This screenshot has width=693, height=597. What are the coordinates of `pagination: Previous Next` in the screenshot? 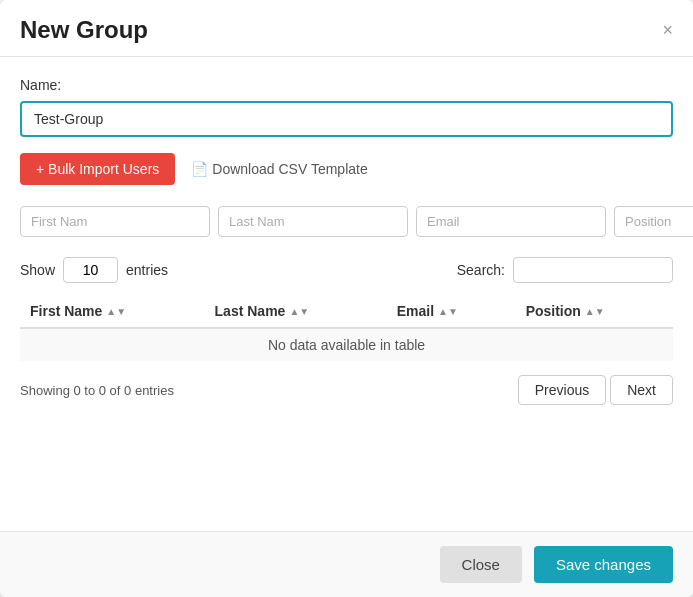 It's located at (596, 390).